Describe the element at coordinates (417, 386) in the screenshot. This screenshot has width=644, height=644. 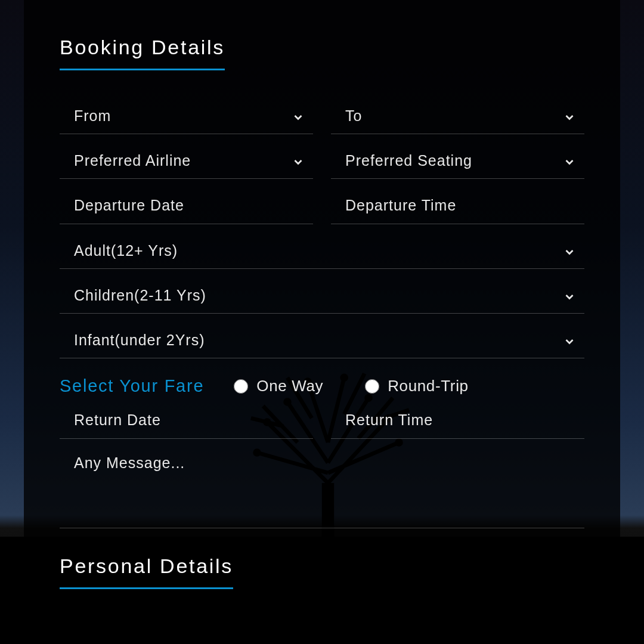
I see `fare-round-trip-option: Round-Trip` at that location.